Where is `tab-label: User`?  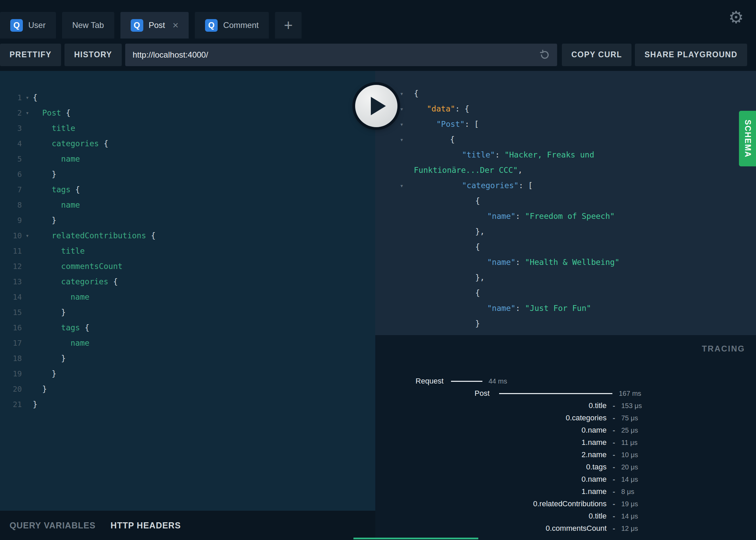
tab-label: User is located at coordinates (37, 25).